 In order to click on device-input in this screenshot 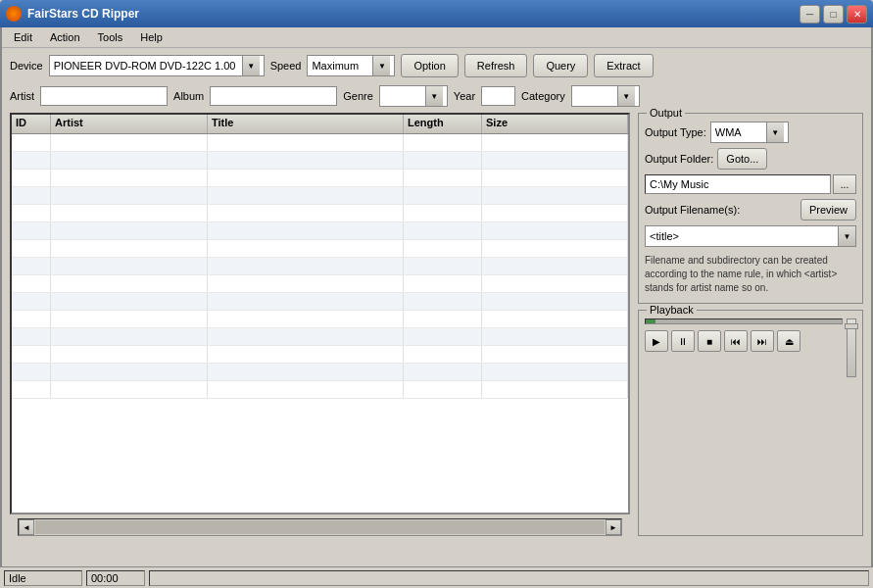, I will do `click(146, 66)`.